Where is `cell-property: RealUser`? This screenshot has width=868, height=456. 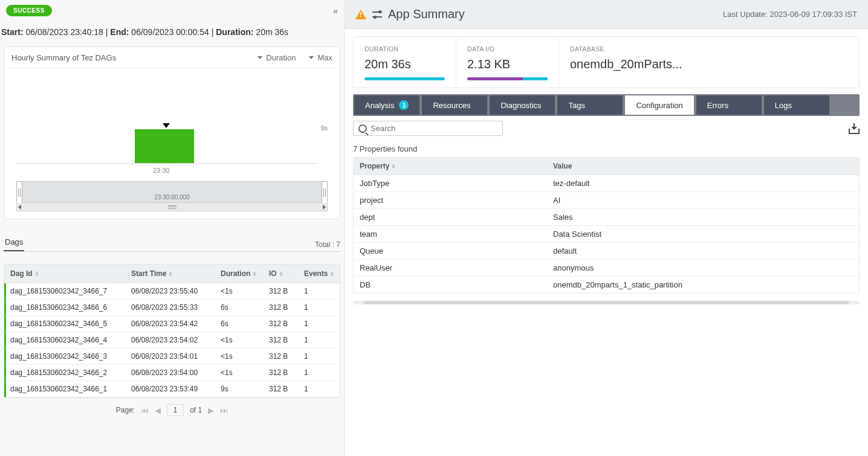
cell-property: RealUser is located at coordinates (450, 268).